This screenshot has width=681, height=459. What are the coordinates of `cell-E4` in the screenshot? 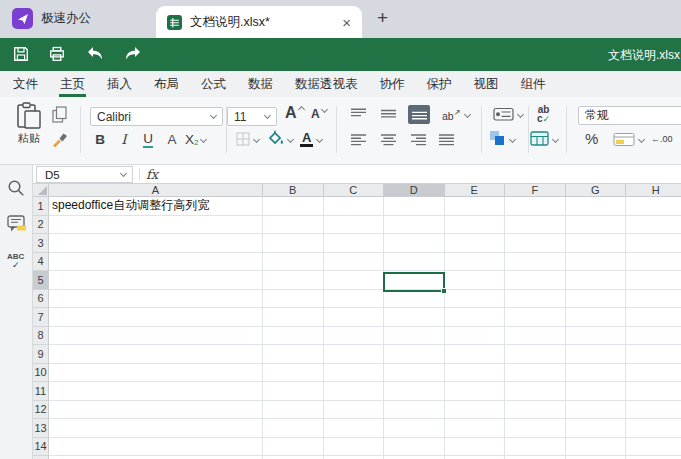 It's located at (476, 262).